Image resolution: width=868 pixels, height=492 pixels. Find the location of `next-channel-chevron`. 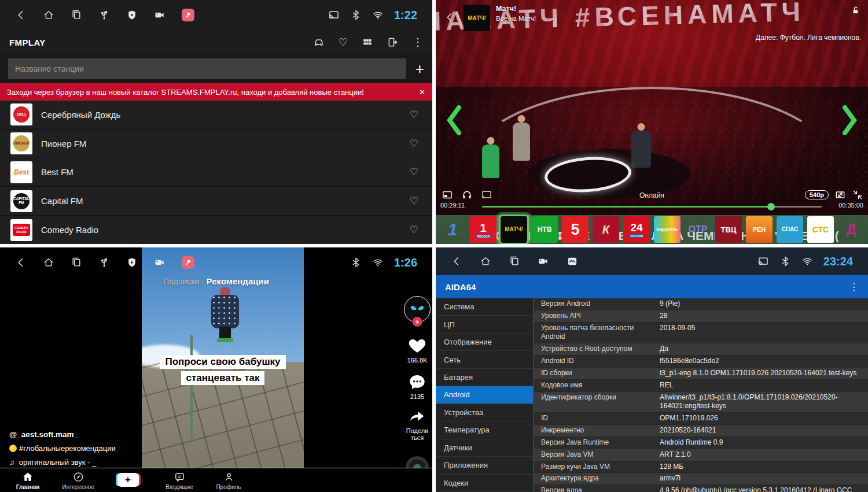

next-channel-chevron is located at coordinates (850, 120).